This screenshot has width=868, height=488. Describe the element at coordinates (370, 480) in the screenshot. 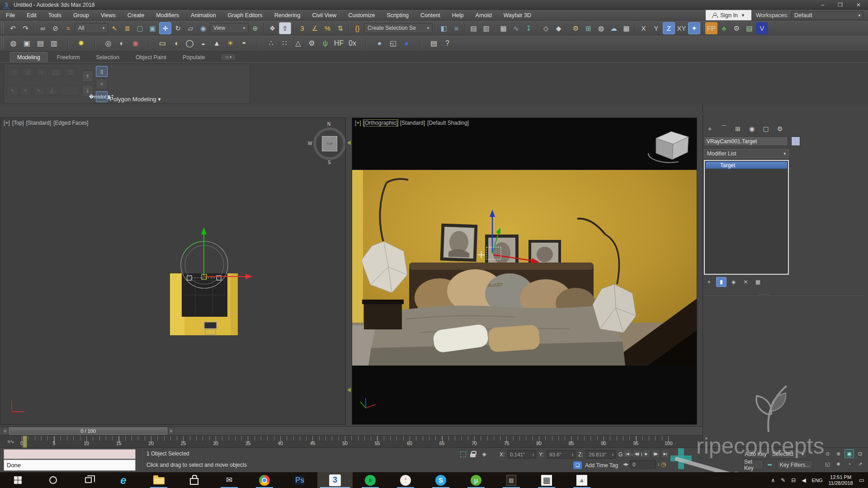

I see `spotify-icon: ≡` at that location.